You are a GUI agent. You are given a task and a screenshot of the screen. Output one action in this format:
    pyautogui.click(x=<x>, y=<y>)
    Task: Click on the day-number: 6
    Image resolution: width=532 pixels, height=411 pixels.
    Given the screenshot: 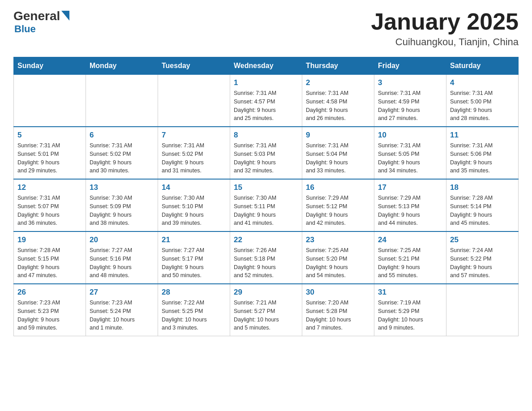 What is the action you would take?
    pyautogui.click(x=122, y=135)
    